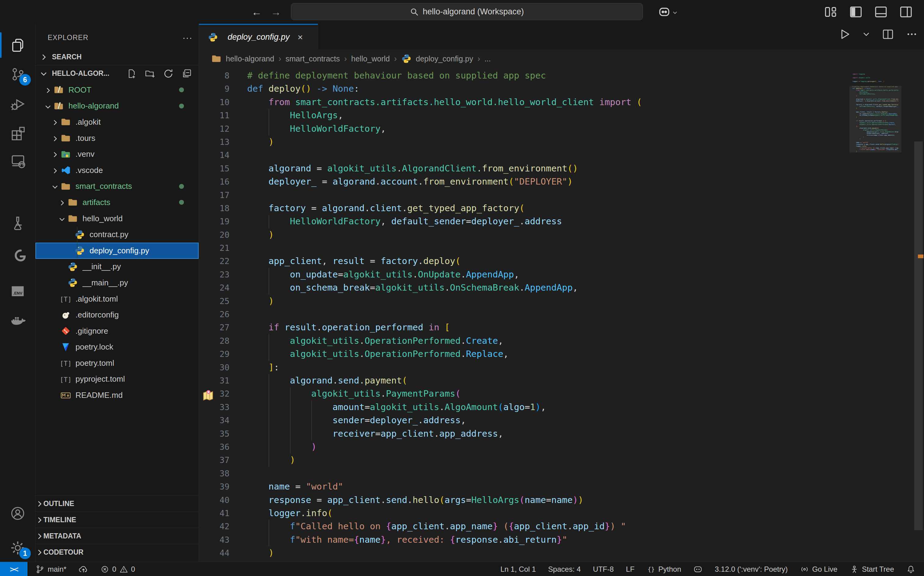 The image size is (924, 576). I want to click on code-line-23: 23 on_update=algokit_utils.OnUpdate.Appe…, so click(524, 274).